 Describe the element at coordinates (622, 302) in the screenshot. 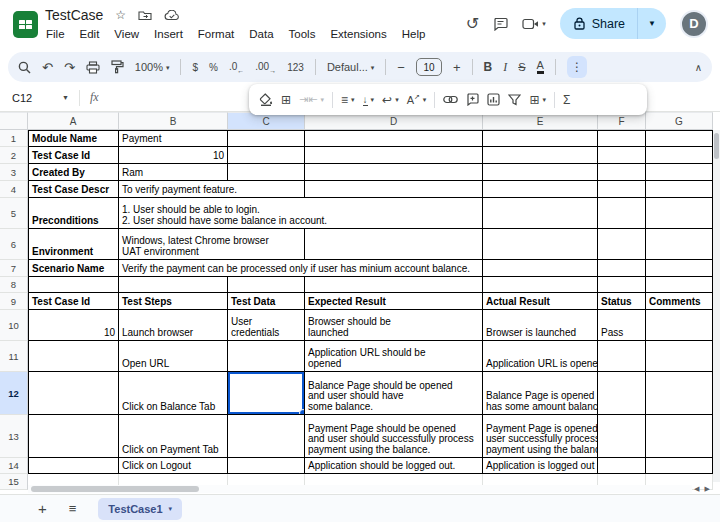

I see `cell-F9: Status` at that location.